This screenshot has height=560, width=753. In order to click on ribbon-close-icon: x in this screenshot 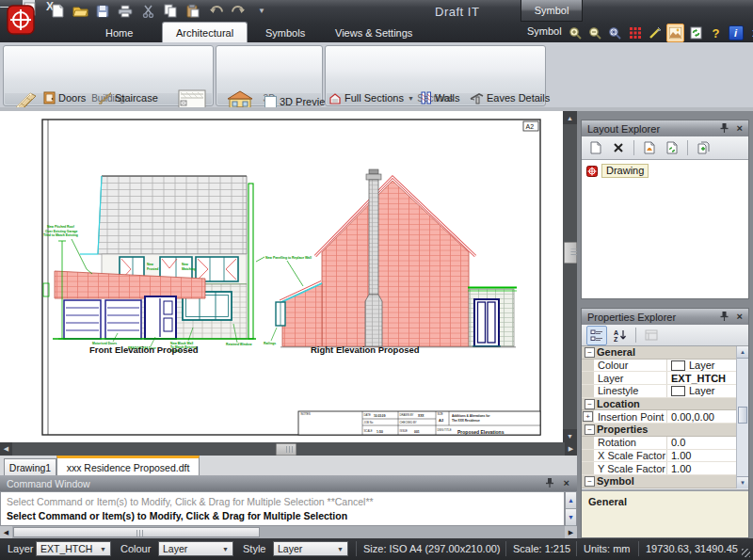, I will do `click(750, 33)`.